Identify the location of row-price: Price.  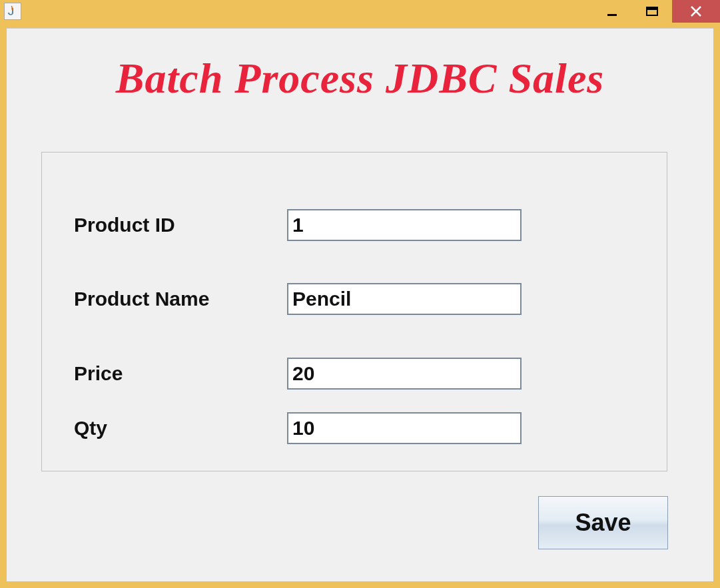
(298, 374).